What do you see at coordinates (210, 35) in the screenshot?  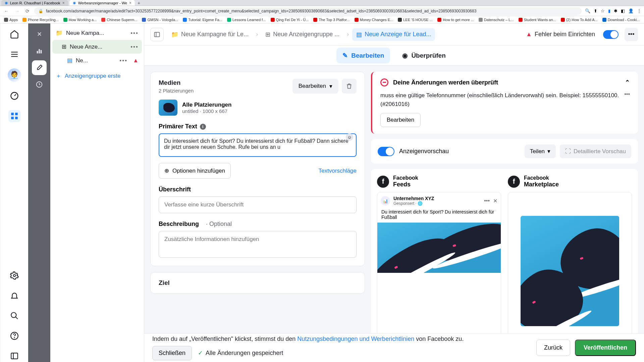 I see `breadcrumb-campaign: 📁 Neue Kampagne für Le...` at bounding box center [210, 35].